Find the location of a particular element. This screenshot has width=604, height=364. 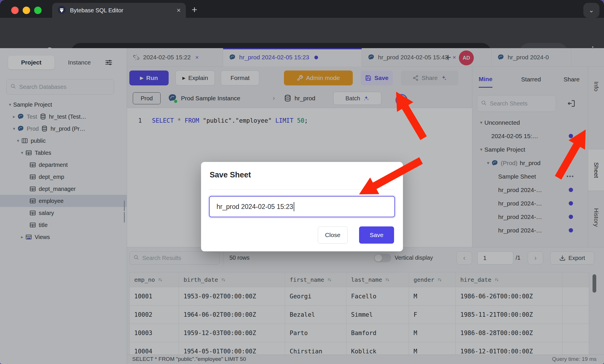

browser-toolbar: ← → ↻ localhost:8080/sql-editor/prod-sam… is located at coordinates (302, 33).